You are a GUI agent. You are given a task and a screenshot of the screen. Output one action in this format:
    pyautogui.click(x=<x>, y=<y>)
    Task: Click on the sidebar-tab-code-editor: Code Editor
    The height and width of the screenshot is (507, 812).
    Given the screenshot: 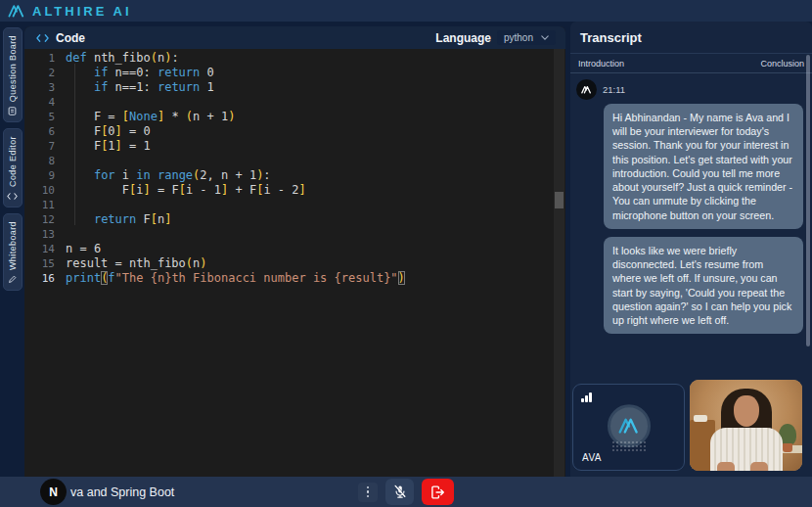 What is the action you would take?
    pyautogui.click(x=13, y=168)
    